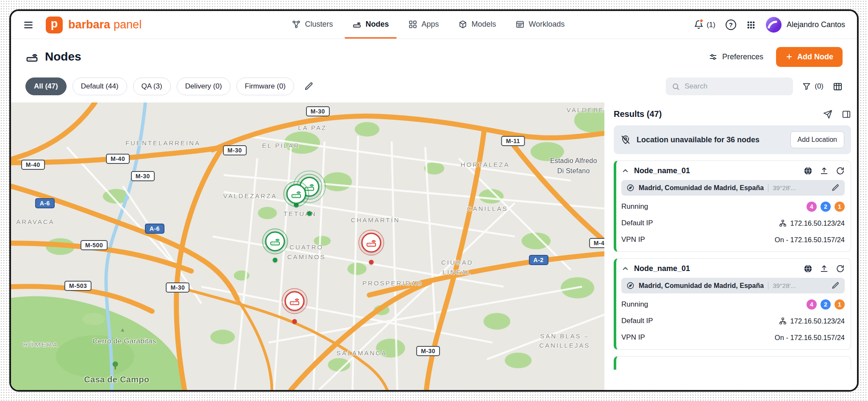 This screenshot has height=401, width=868. I want to click on vpn-ip-value: On - 172.16.50.157/24, so click(810, 338).